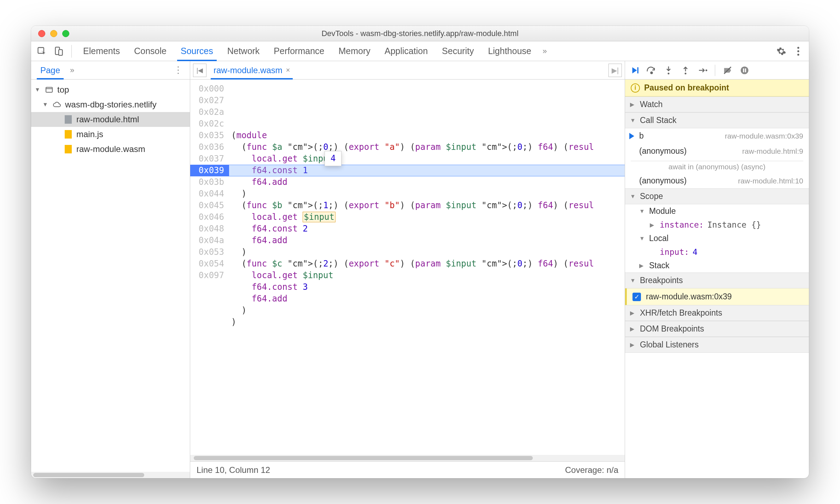 Image resolution: width=840 pixels, height=504 pixels. Describe the element at coordinates (420, 34) in the screenshot. I see `window-title: DevTools - wasm-dbg-stories.netlify.app/…` at that location.